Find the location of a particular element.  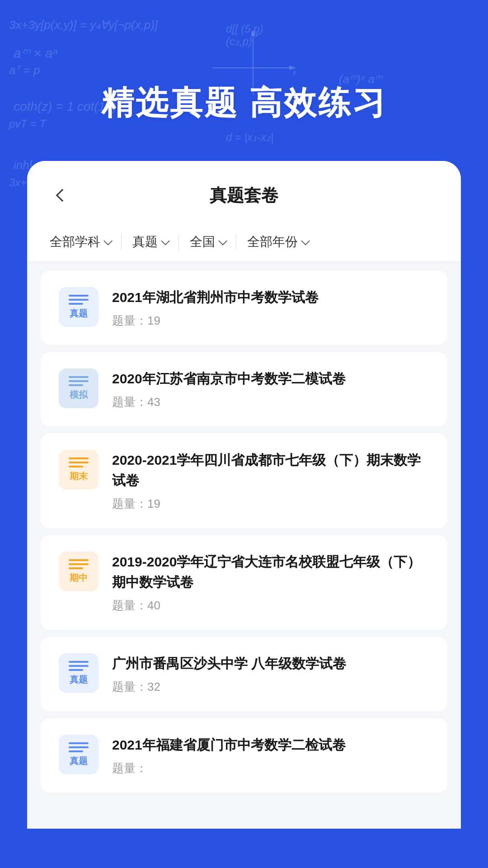

filter-row: 全部学科 真题 全国 全部年份 is located at coordinates (244, 242).